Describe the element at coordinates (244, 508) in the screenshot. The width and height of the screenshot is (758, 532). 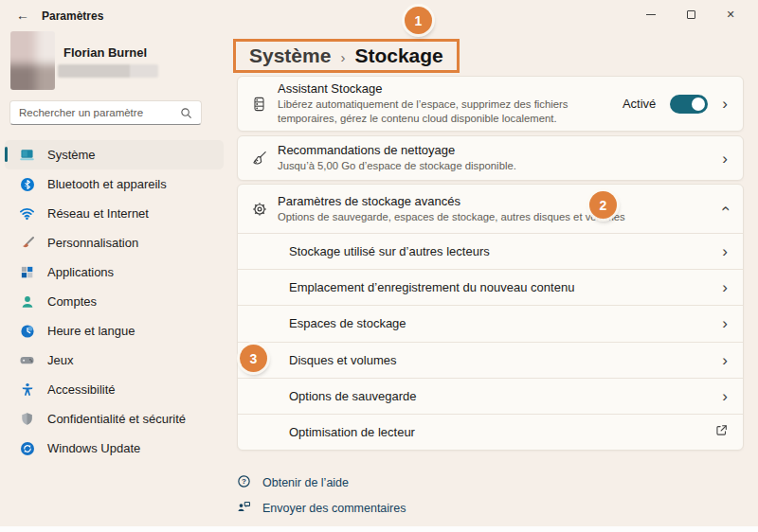
I see `feedback-icon` at that location.